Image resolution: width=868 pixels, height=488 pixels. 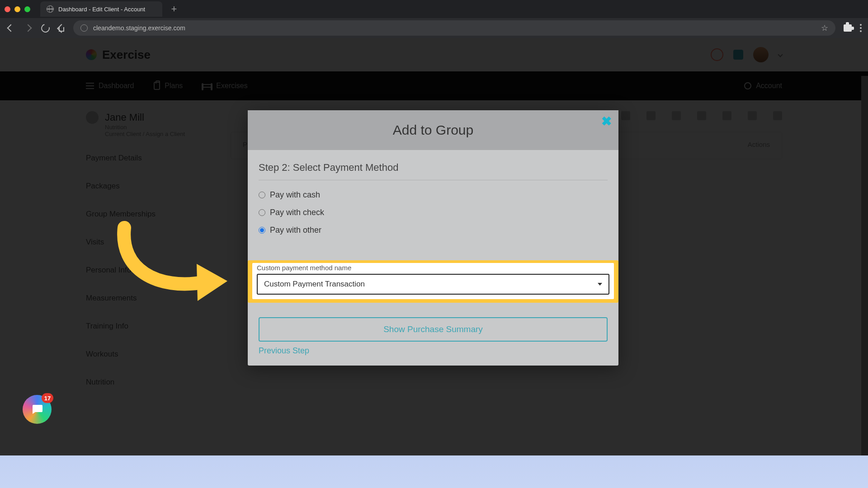 What do you see at coordinates (50, 9) in the screenshot?
I see `globe-icon` at bounding box center [50, 9].